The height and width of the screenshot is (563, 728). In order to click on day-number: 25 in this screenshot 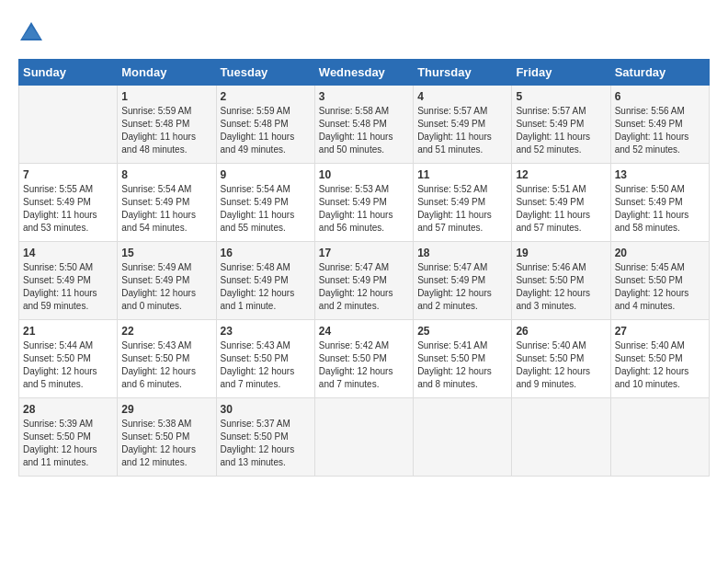, I will do `click(462, 331)`.